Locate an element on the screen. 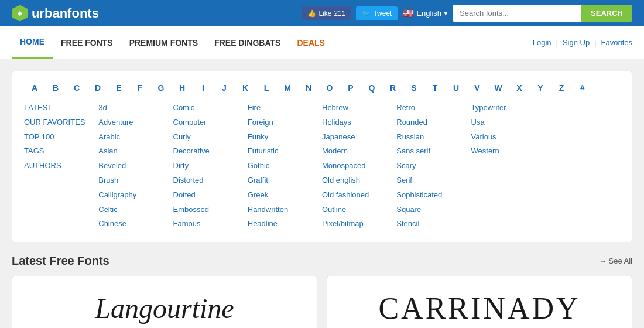 This screenshot has height=328, width=644. cat-link-embossed: Embossed is located at coordinates (211, 210).